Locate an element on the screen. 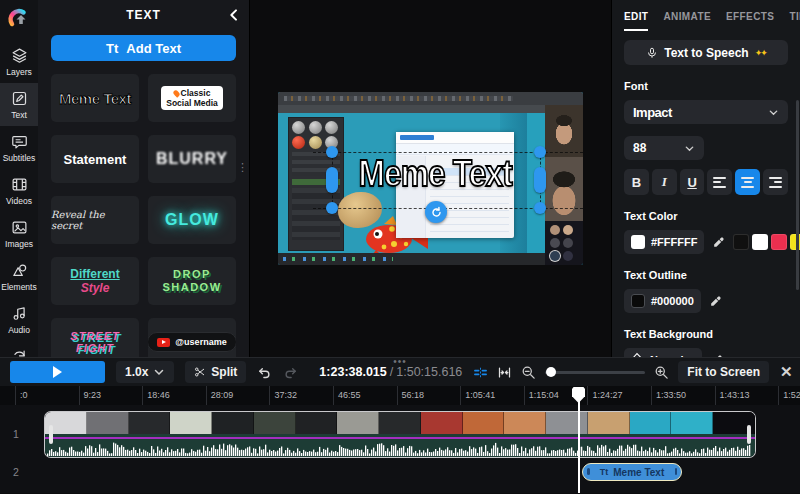 The height and width of the screenshot is (494, 800). playhead-line is located at coordinates (579, 446).